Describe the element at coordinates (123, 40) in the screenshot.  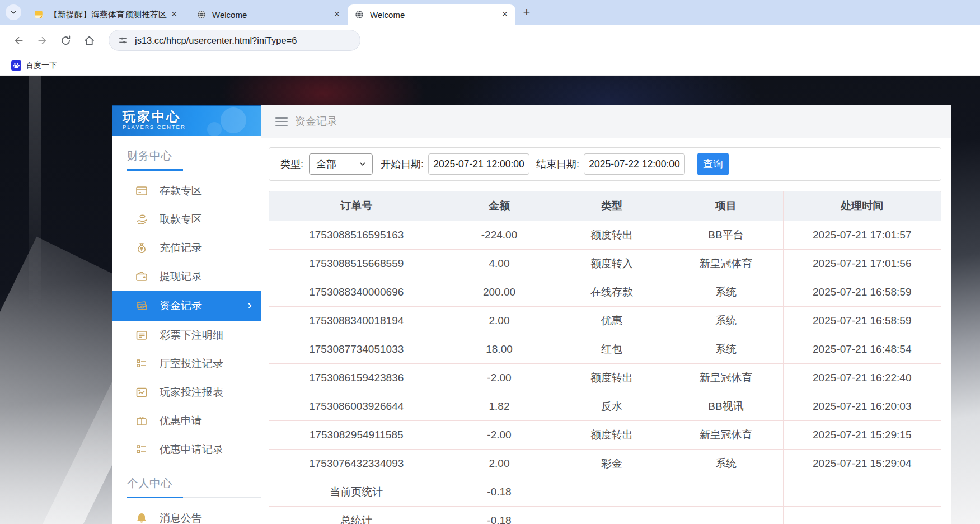
I see `site-settings-icon` at that location.